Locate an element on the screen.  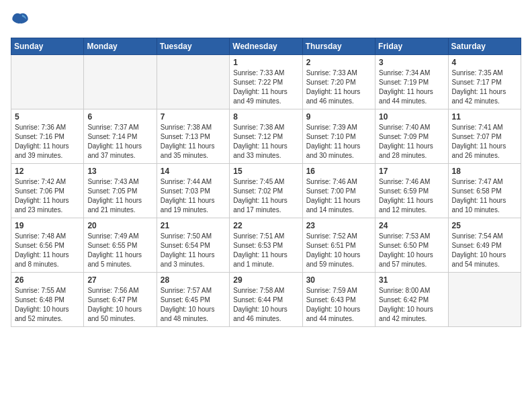
calendar-cell: 29Sunrise: 7:58 AMSunset: 6:44 PMDayligh… is located at coordinates (266, 300).